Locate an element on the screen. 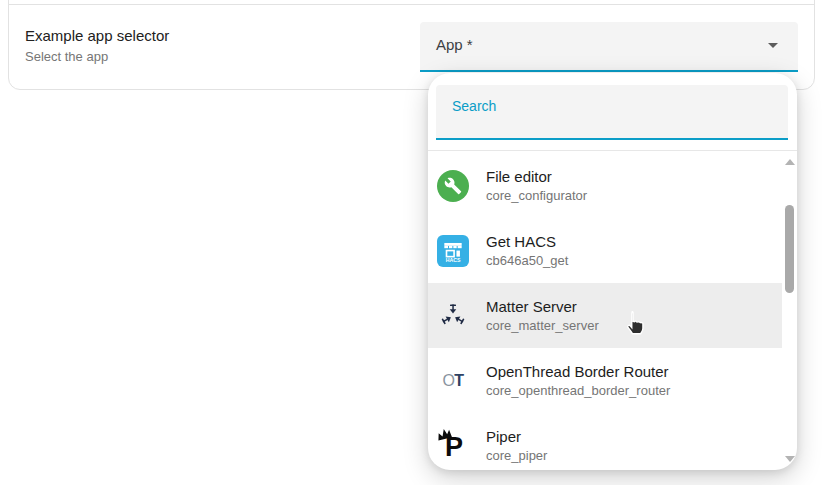 Image resolution: width=824 pixels, height=485 pixels. item-slug: core_matter_server is located at coordinates (542, 326).